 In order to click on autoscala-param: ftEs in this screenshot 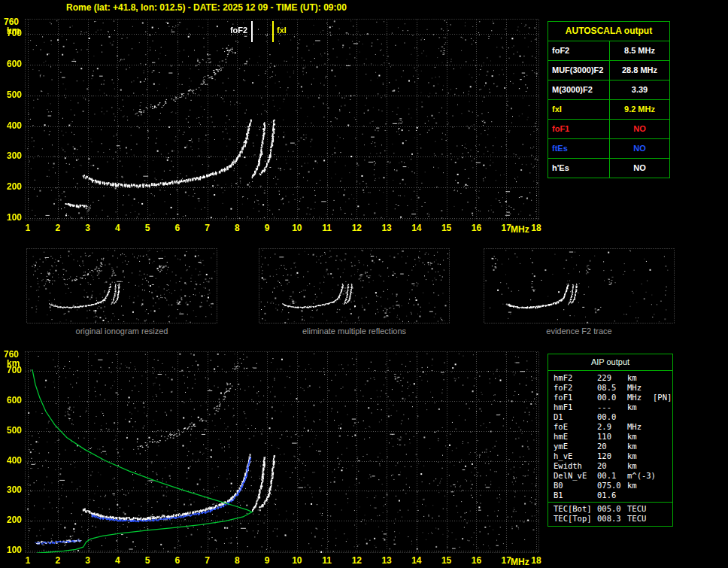, I will do `click(579, 149)`.